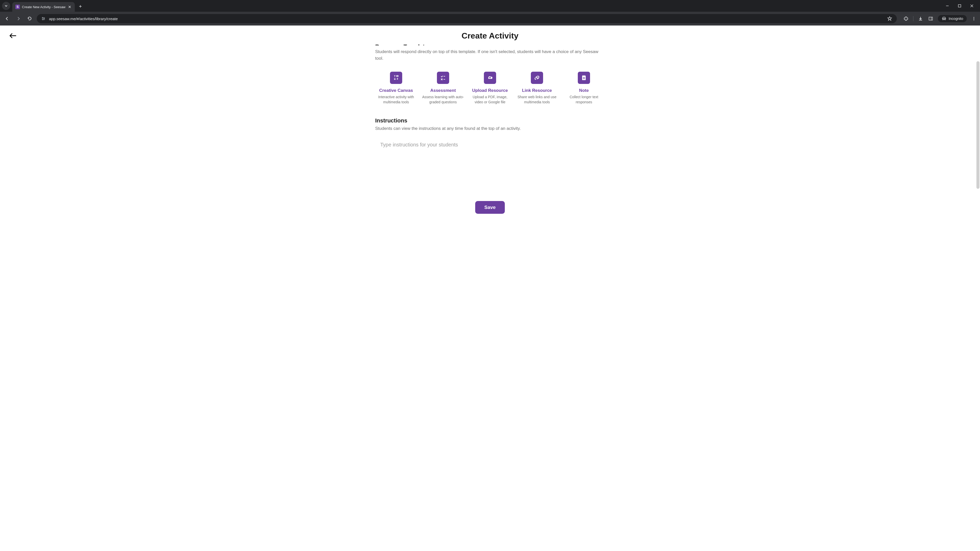 Image resolution: width=980 pixels, height=551 pixels. Describe the element at coordinates (913, 19) in the screenshot. I see `toolbar-divider` at that location.